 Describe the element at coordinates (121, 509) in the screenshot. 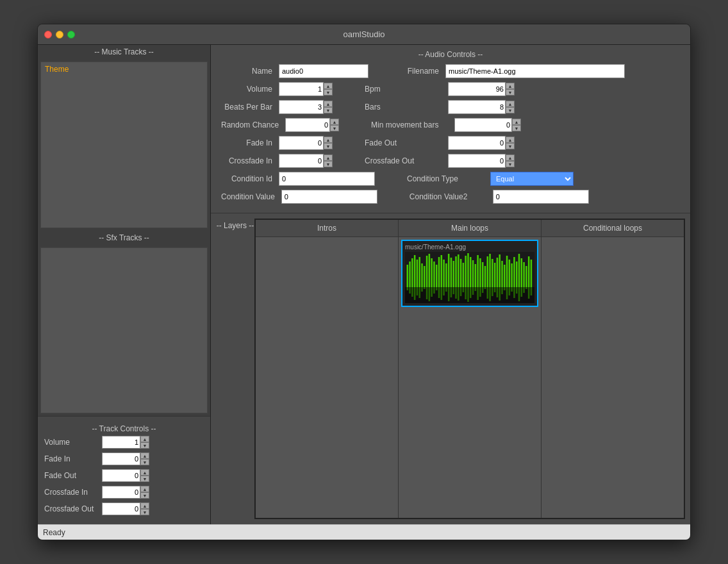

I see `tc-crossfadeout-input` at that location.